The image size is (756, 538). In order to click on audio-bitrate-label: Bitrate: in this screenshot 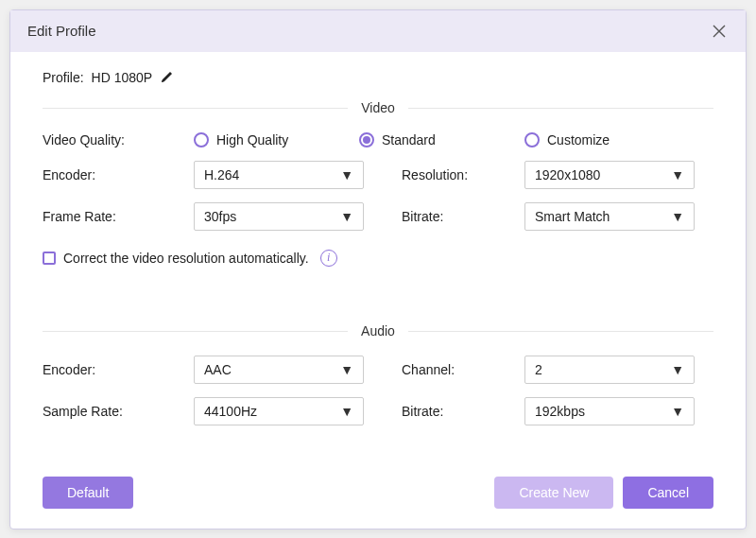, I will do `click(463, 411)`.